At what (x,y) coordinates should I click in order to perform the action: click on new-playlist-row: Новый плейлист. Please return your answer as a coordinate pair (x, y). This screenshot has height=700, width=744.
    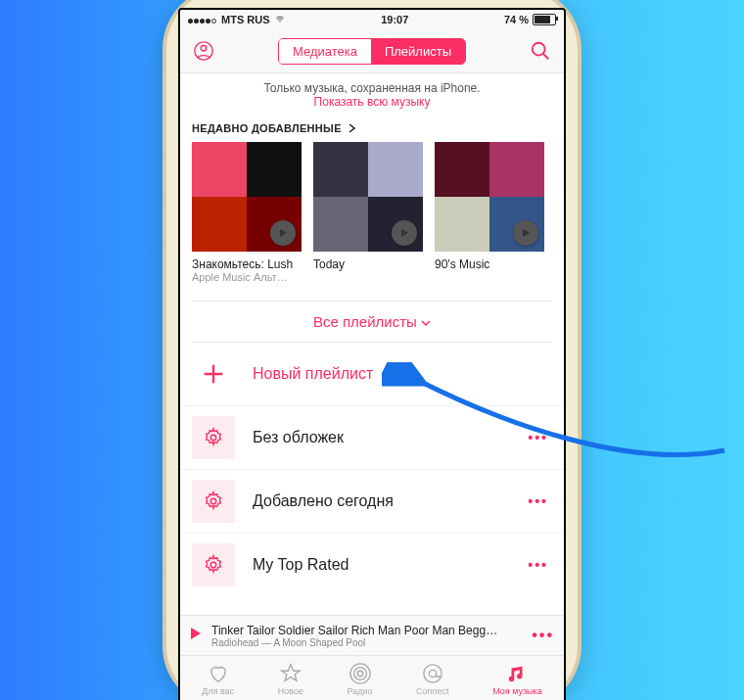
    Looking at the image, I should click on (372, 374).